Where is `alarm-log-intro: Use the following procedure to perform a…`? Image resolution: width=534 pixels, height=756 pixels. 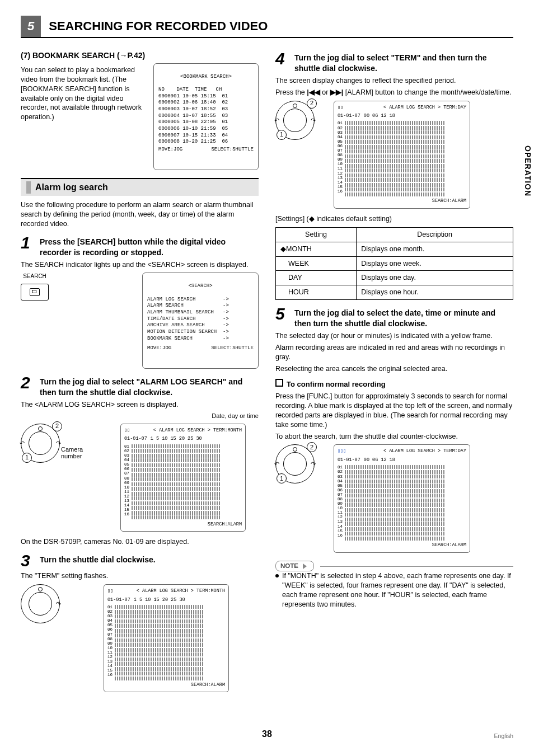
alarm-log-intro: Use the following procedure to perform a… is located at coordinates (140, 215).